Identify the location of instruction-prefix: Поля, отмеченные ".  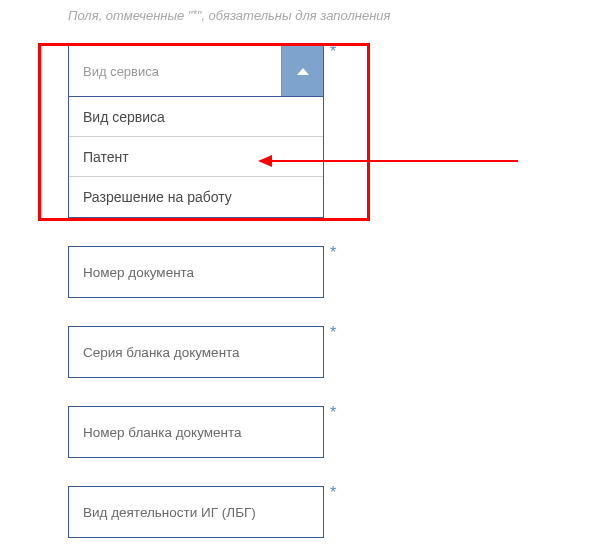
(130, 16).